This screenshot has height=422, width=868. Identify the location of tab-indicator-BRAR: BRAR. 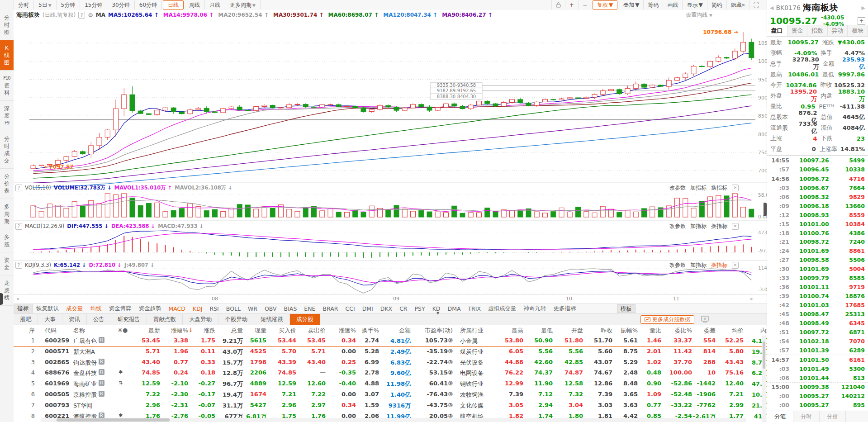
(330, 308).